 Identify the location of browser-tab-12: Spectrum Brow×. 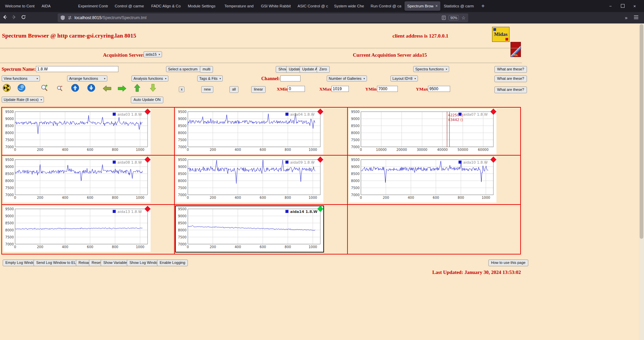
(423, 6).